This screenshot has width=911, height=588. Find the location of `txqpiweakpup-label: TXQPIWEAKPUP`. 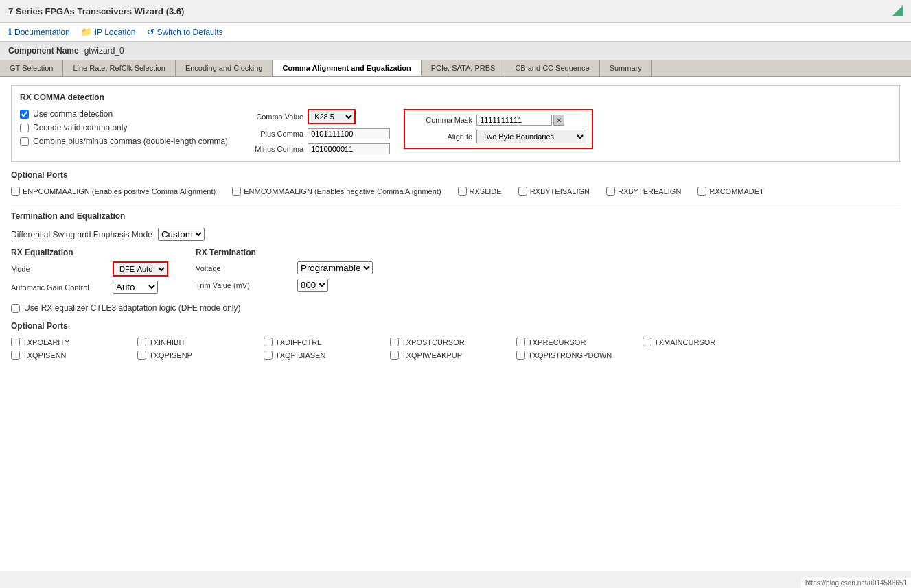

txqpiweakpup-label: TXQPIWEAKPUP is located at coordinates (432, 355).